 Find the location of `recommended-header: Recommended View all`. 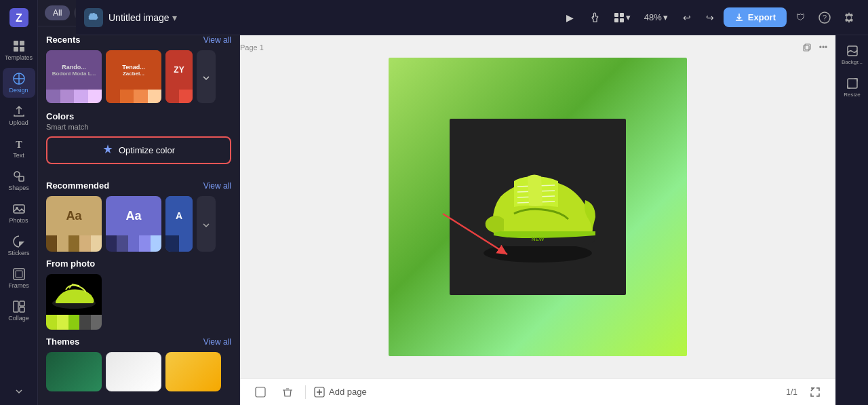

recommended-header: Recommended View all is located at coordinates (138, 186).